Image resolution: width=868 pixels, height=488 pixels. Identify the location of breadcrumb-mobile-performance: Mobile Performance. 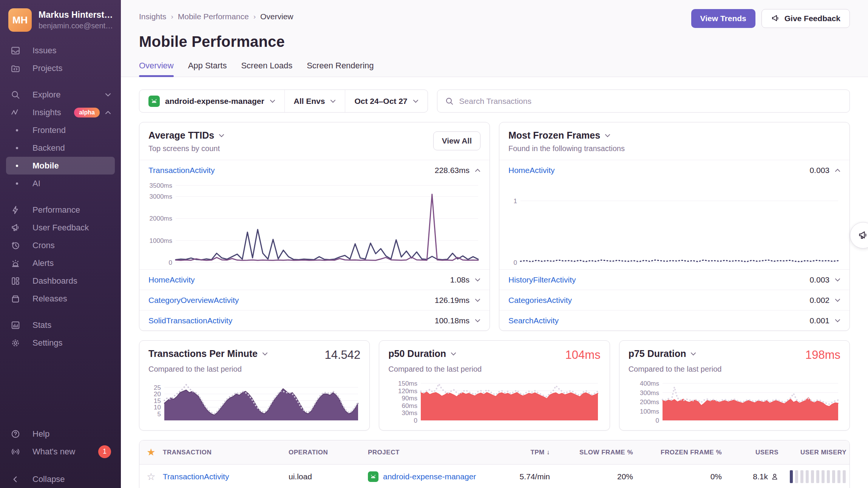
(213, 17).